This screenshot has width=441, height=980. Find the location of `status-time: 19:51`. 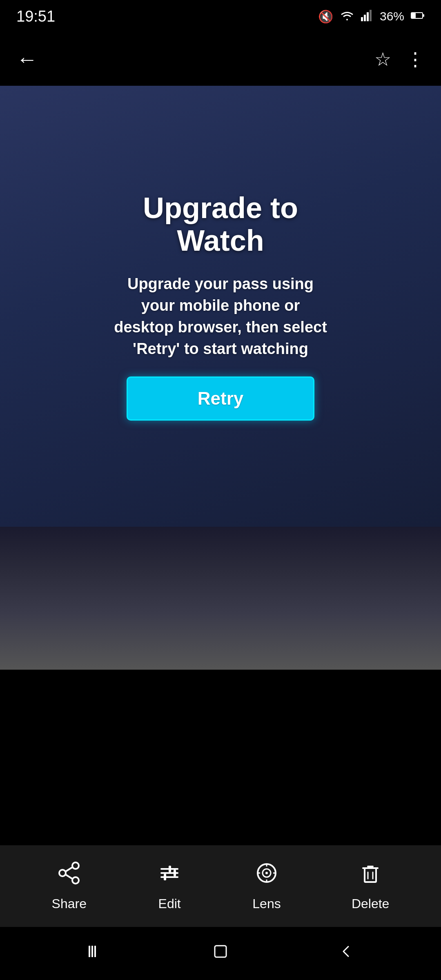

status-time: 19:51 is located at coordinates (36, 16).